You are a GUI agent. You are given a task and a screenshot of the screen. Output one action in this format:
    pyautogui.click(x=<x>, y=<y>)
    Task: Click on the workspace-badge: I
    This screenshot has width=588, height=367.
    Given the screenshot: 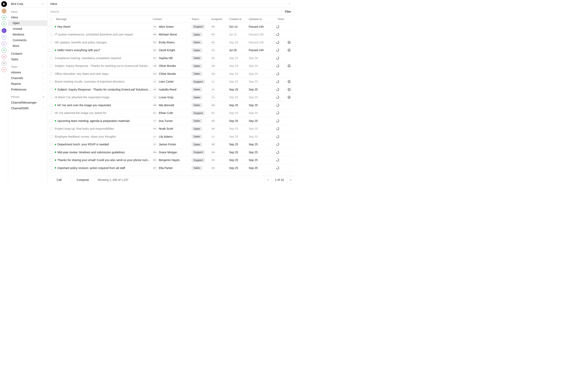 What is the action you would take?
    pyautogui.click(x=4, y=31)
    